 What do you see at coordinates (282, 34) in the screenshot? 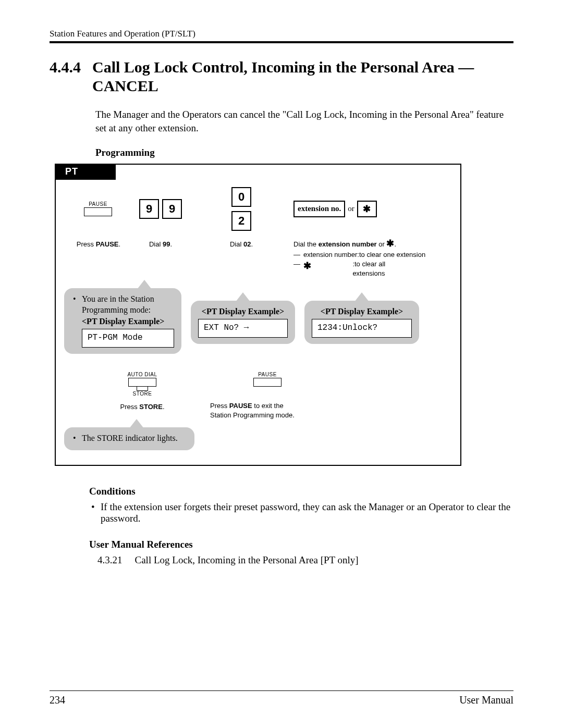
I see `running-header: Station Features and Operation (PT/SLT)` at bounding box center [282, 34].